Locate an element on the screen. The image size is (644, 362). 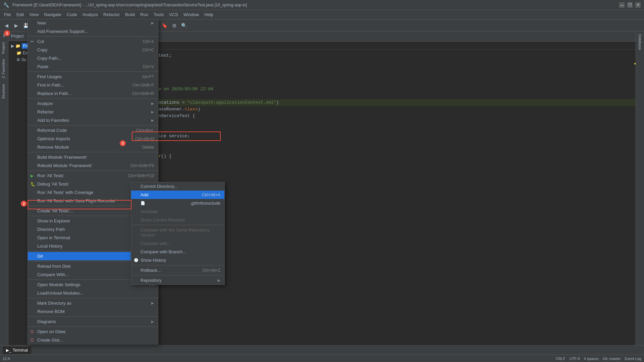
code-line: 3 import ...; is located at coordinates (359, 69).